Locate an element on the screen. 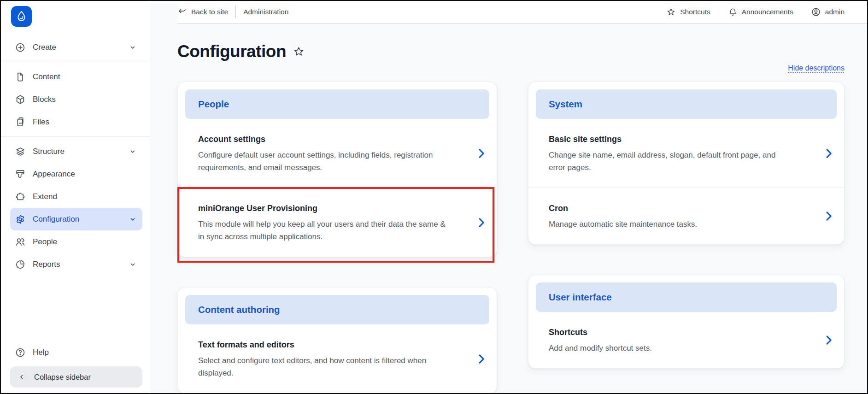 The width and height of the screenshot is (868, 394). sidebar-item-label: Appearance is located at coordinates (54, 174).